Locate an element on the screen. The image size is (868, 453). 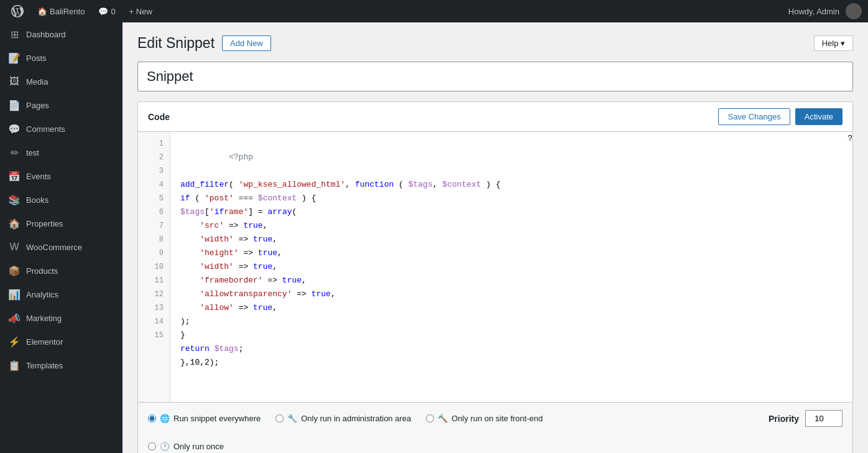
code-line: 'allowtransparency' => true, is located at coordinates (509, 294).